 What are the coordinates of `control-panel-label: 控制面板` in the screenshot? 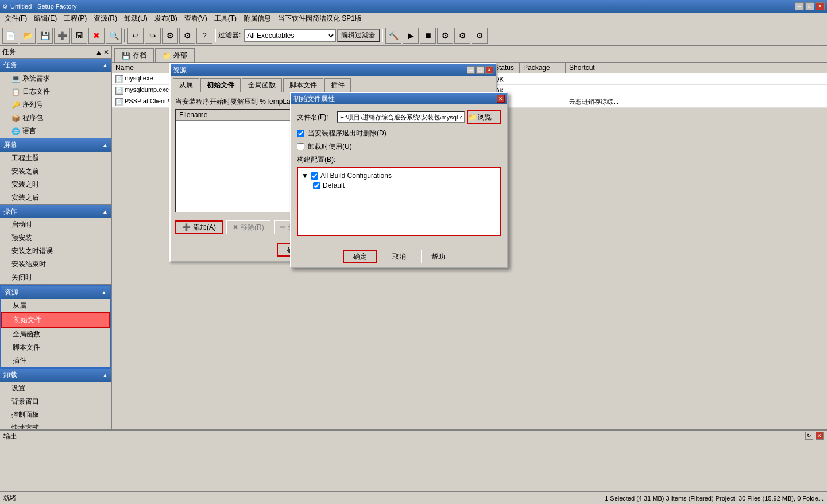 It's located at (25, 414).